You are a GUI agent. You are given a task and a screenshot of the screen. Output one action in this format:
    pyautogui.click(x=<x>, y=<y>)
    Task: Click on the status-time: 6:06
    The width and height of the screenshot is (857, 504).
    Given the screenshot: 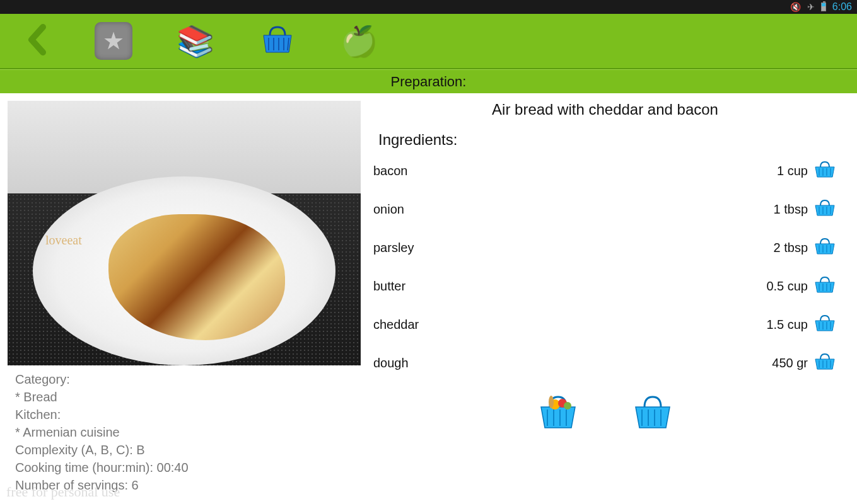 What is the action you would take?
    pyautogui.click(x=842, y=7)
    